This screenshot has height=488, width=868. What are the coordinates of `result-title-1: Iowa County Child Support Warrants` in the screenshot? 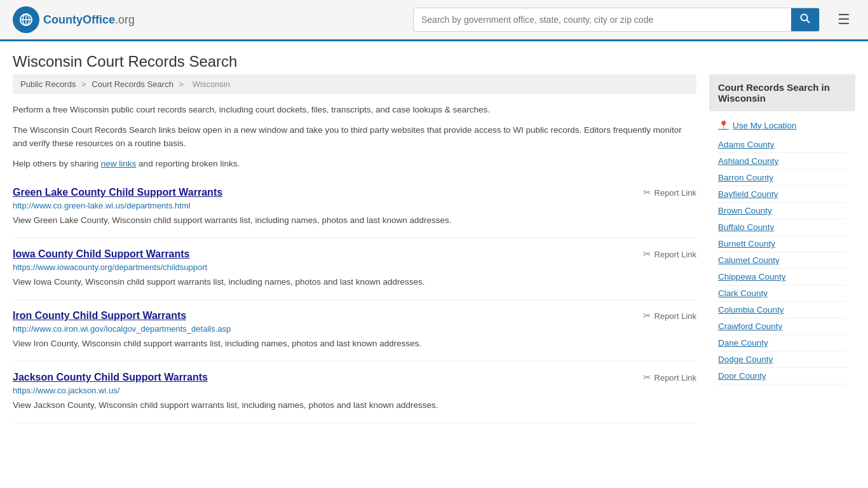 It's located at (102, 254).